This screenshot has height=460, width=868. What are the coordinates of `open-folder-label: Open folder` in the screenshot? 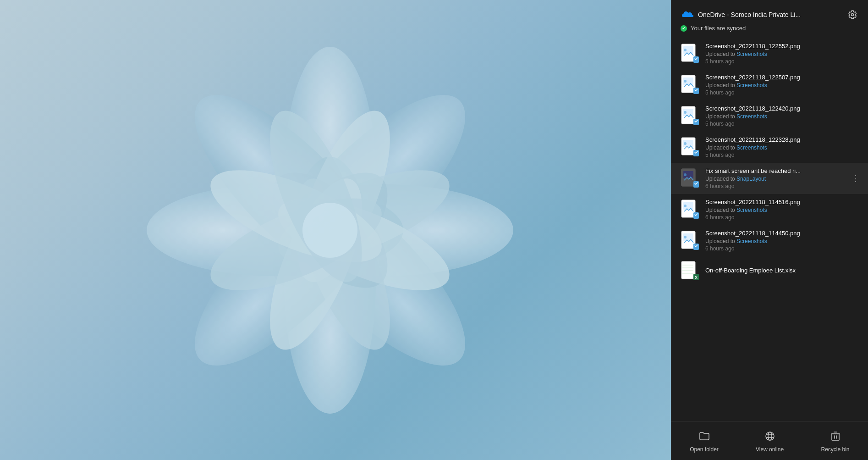 It's located at (704, 449).